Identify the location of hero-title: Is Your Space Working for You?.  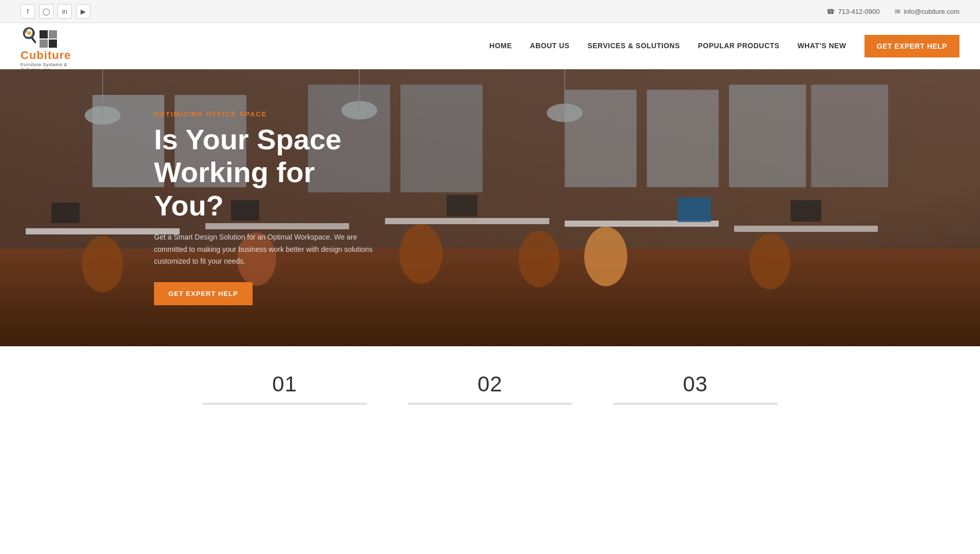
(270, 172).